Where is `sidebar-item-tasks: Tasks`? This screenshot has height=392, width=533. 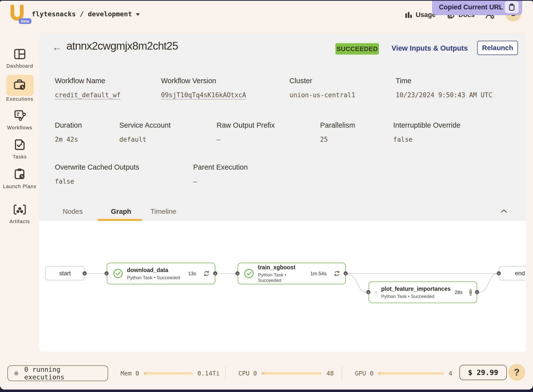
sidebar-item-tasks: Tasks is located at coordinates (20, 149).